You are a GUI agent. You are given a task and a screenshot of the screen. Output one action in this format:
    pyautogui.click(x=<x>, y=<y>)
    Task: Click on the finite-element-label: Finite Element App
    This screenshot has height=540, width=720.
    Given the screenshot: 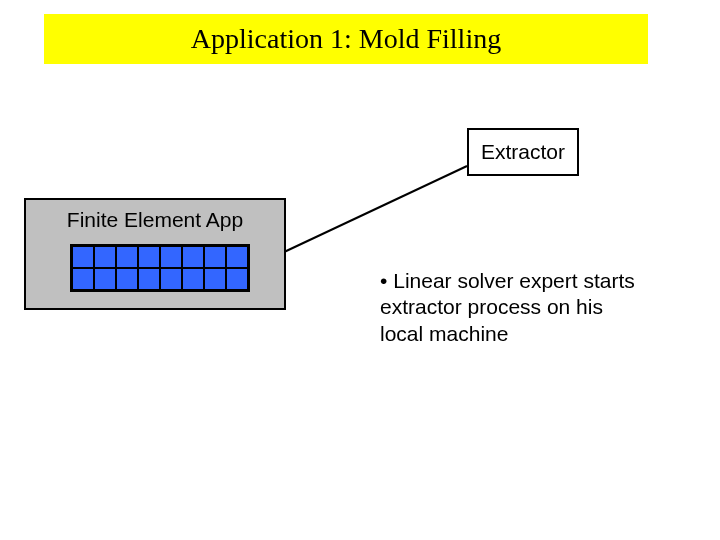 What is the action you would take?
    pyautogui.click(x=155, y=220)
    